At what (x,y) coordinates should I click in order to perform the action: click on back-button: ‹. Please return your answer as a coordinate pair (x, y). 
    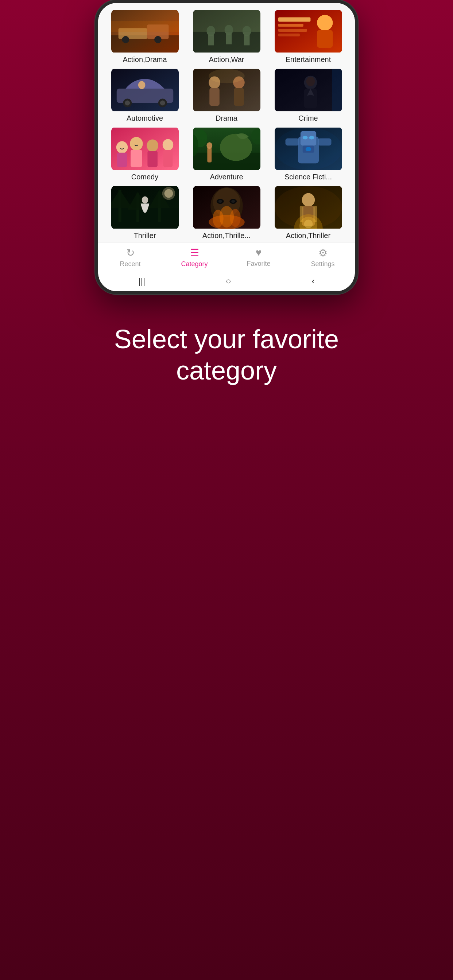
    Looking at the image, I should click on (313, 281).